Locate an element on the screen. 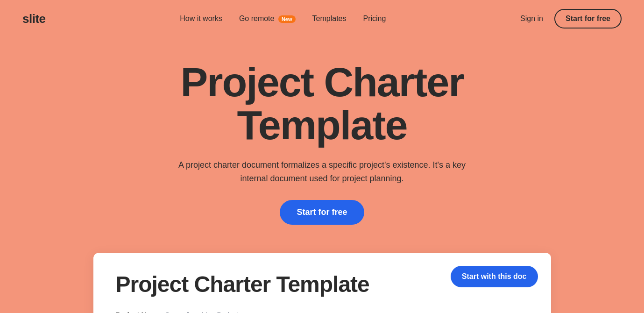 Image resolution: width=644 pixels, height=313 pixels. nav-links: How it works Go remote New Templates Pri… is located at coordinates (283, 19).